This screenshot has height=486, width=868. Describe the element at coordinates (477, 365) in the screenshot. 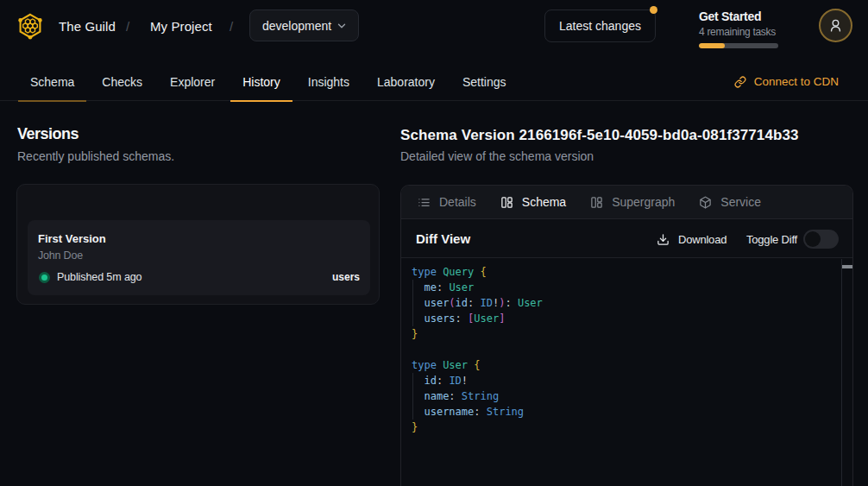

I see `code-line: type User {` at that location.